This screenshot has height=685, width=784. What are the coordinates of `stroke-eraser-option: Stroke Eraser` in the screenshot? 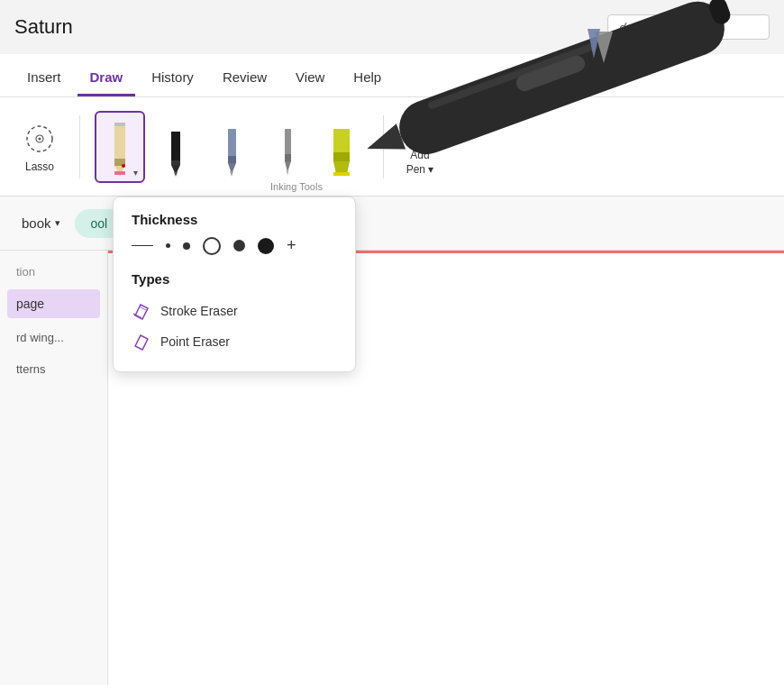 It's located at (234, 311).